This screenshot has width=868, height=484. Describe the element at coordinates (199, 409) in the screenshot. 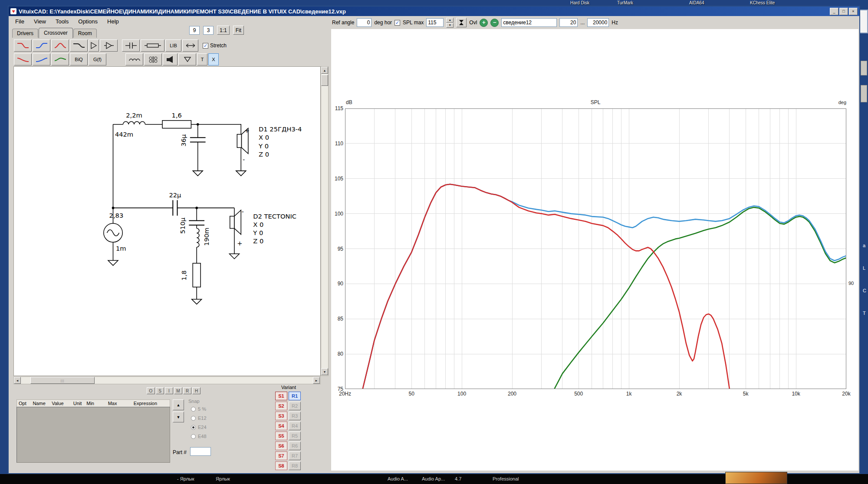

I see `snap-option-5%: 5 %` at that location.